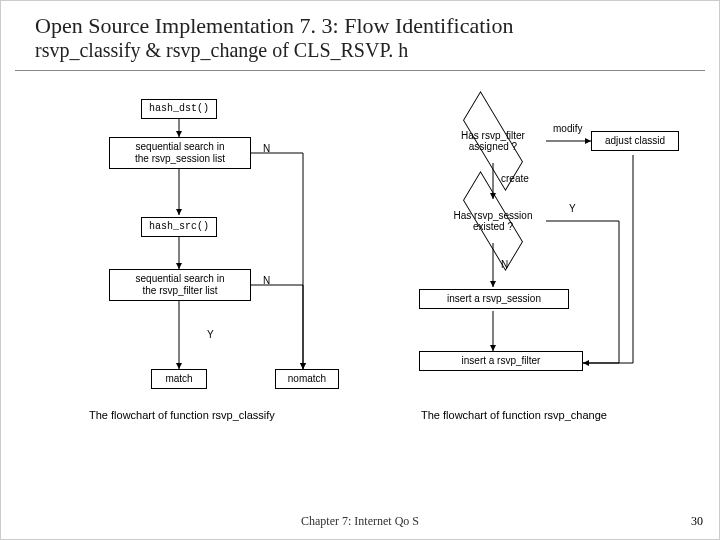 The width and height of the screenshot is (720, 540). I want to click on caption-right: The flowchart of function rsvp_change, so click(514, 415).